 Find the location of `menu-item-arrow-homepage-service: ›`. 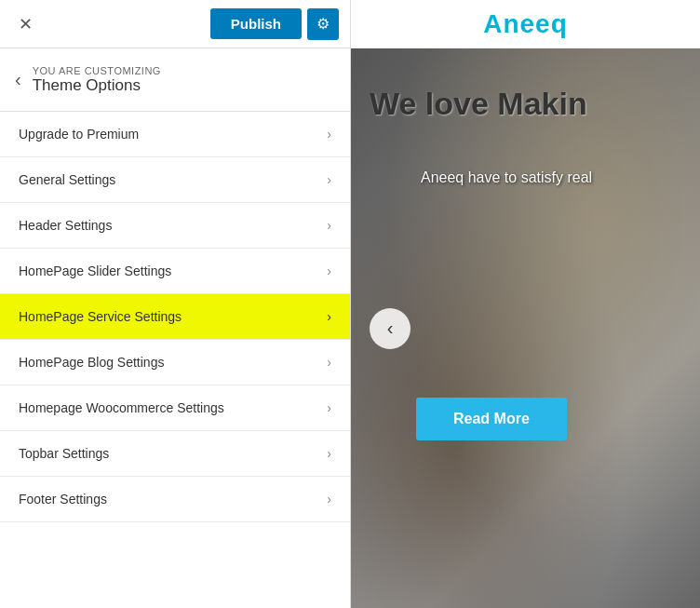

menu-item-arrow-homepage-service: › is located at coordinates (330, 317).